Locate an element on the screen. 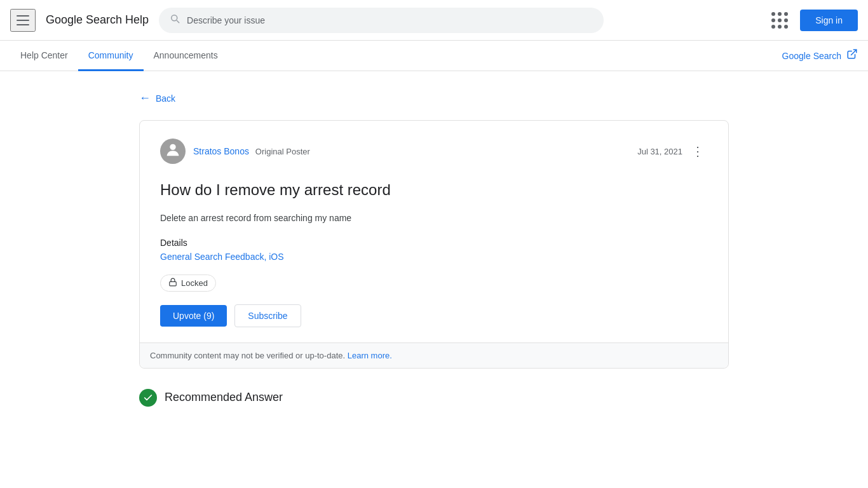 This screenshot has height=488, width=868. community-notice: Community content may not be verified or… is located at coordinates (434, 355).